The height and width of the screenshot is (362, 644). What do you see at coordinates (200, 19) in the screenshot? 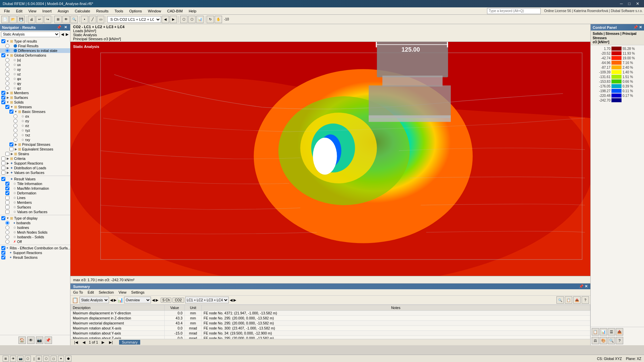
I see `result-btn: 📊` at bounding box center [200, 19].